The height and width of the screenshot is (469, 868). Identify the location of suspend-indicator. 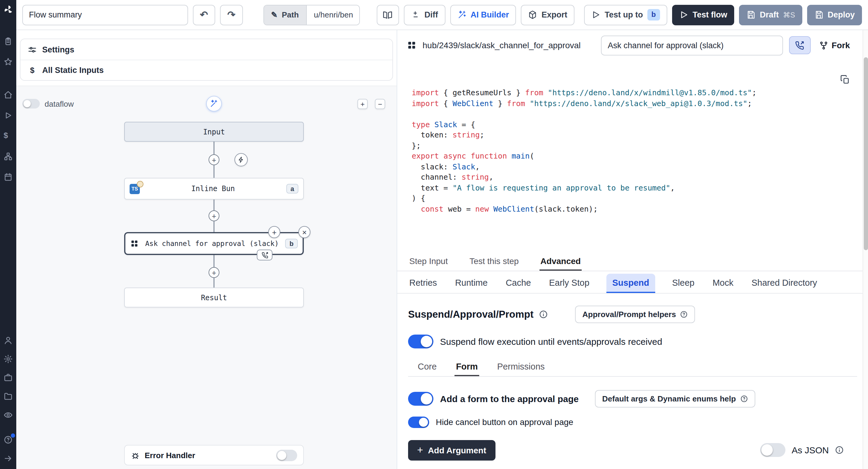
(265, 255).